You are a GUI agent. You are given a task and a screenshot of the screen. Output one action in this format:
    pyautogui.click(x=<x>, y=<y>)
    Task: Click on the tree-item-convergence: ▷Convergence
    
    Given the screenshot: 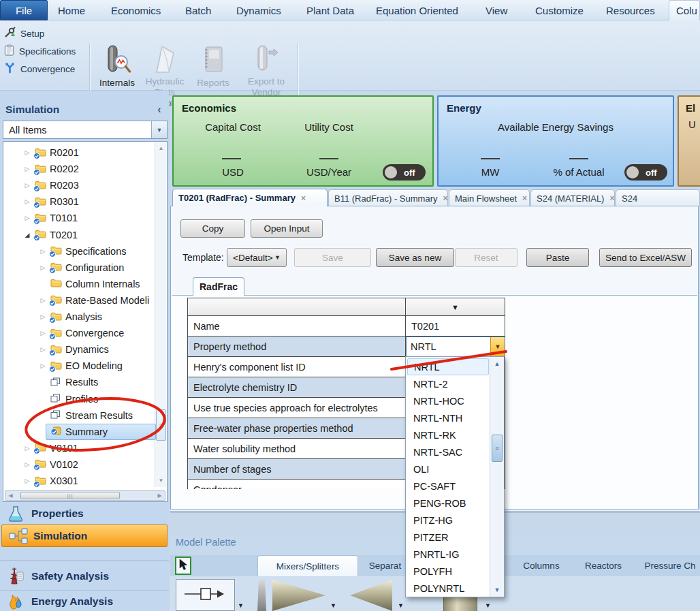 What is the action you would take?
    pyautogui.click(x=80, y=333)
    